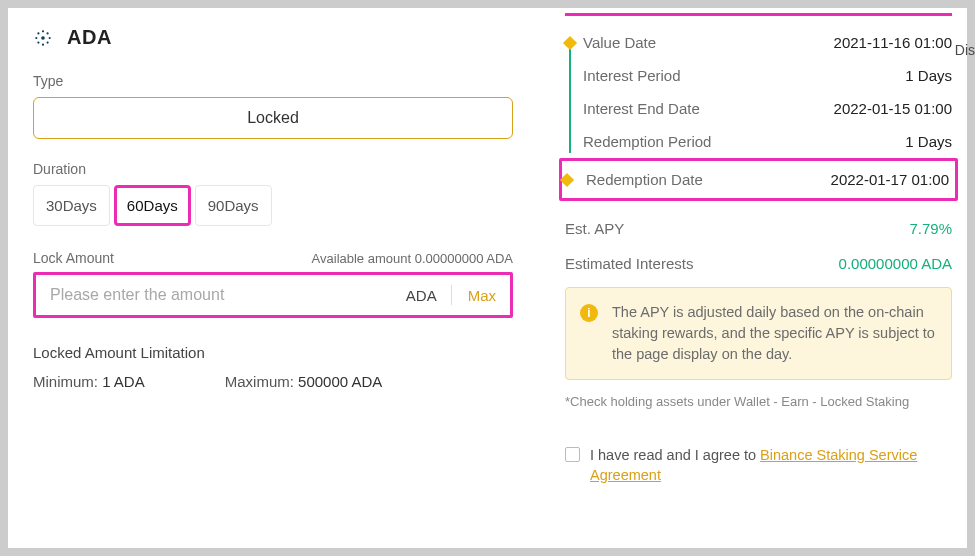 Image resolution: width=975 pixels, height=556 pixels. Describe the element at coordinates (72, 206) in the screenshot. I see `duration-option-30: 30Days` at that location.